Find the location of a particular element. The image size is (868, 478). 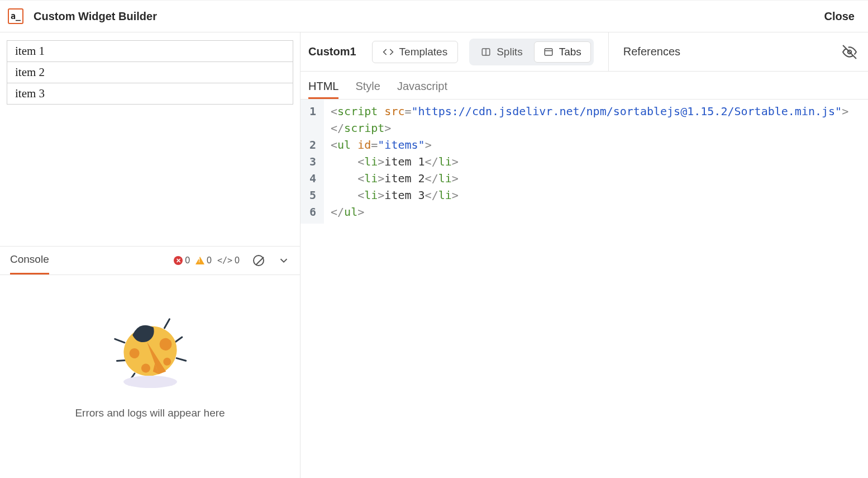

layout-toggle: Splits Tabs is located at coordinates (532, 52).